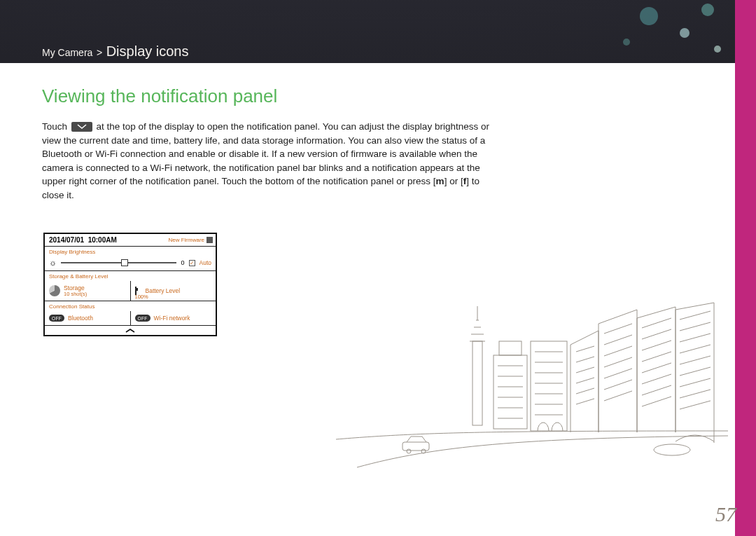  I want to click on battery-cell: 100% Battery Level, so click(174, 291).